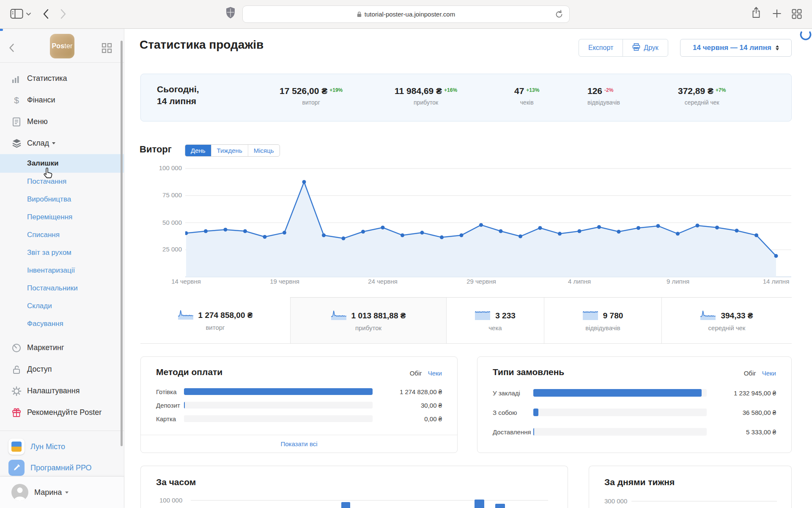 Image resolution: width=812 pixels, height=508 pixels. What do you see at coordinates (410, 14) in the screenshot?
I see `url-text: tutorial-poster-ua.joinposter.com` at bounding box center [410, 14].